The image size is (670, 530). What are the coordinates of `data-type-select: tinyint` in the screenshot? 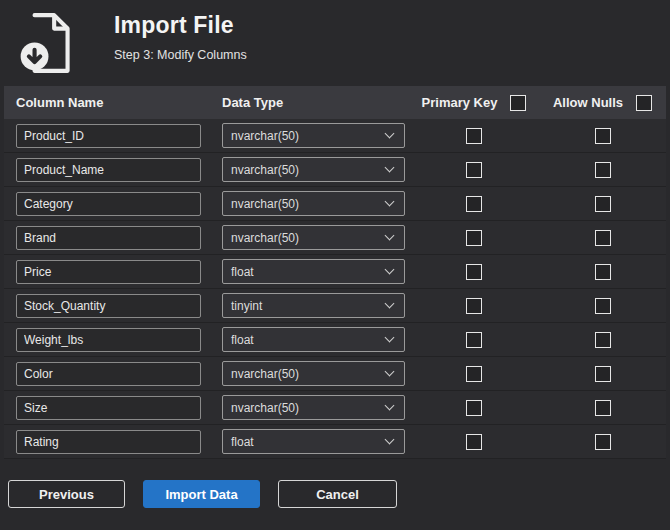 It's located at (314, 306).